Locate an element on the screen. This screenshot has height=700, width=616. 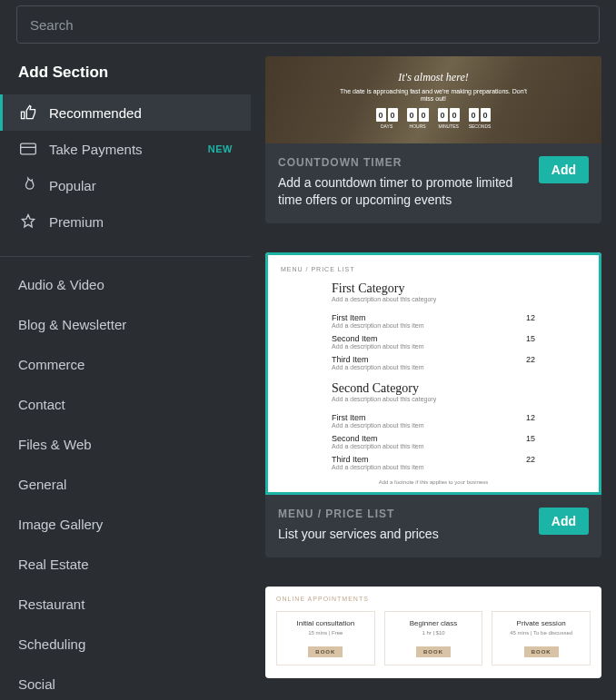
category-item-contact: Contact is located at coordinates (125, 404).